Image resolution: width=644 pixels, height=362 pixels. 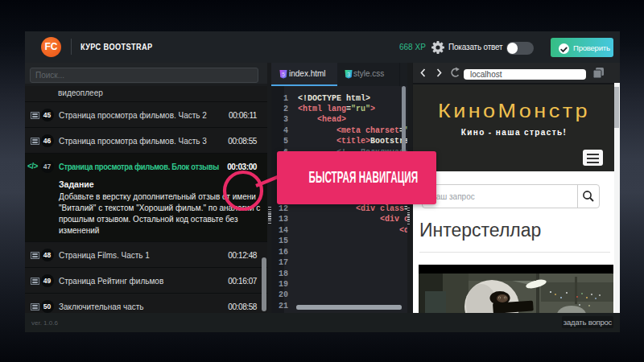 I want to click on svg-text: 3, so click(x=349, y=74).